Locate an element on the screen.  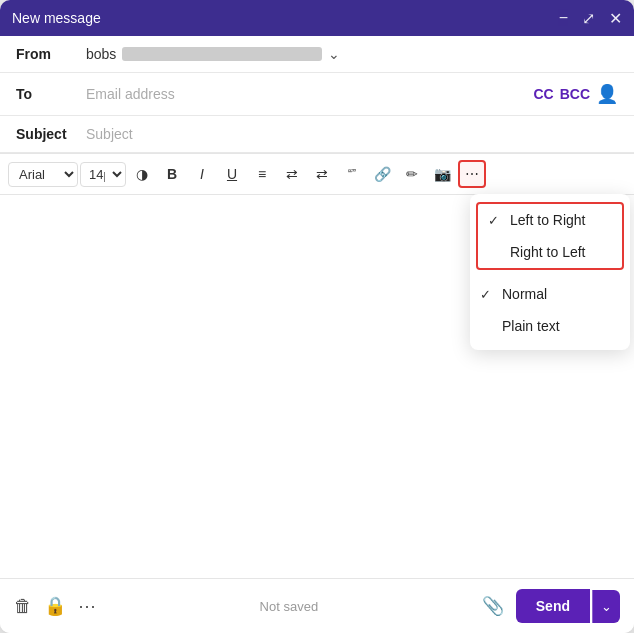
to-input is located at coordinates (310, 94).